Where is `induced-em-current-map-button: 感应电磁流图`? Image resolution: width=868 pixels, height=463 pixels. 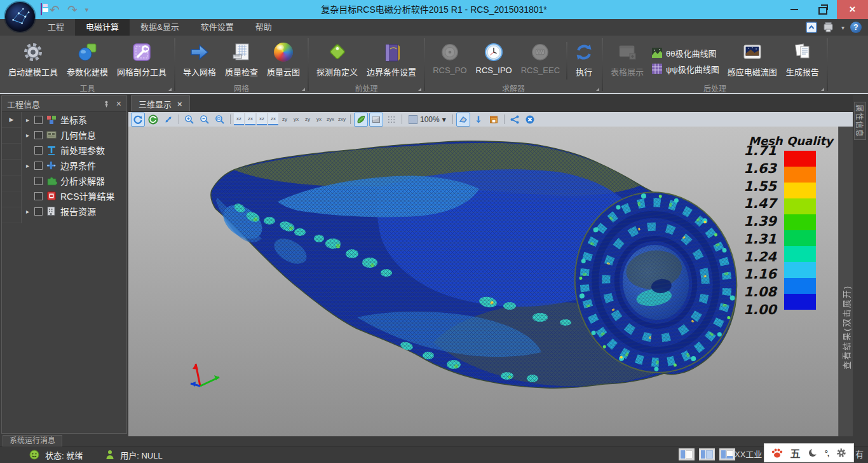
induced-em-current-map-button: 感应电磁流图 is located at coordinates (752, 61).